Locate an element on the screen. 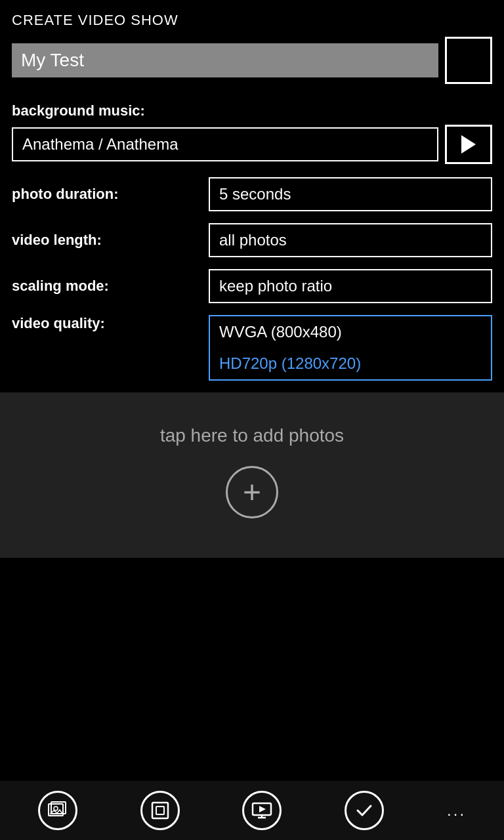  preview-icon-button is located at coordinates (262, 810).